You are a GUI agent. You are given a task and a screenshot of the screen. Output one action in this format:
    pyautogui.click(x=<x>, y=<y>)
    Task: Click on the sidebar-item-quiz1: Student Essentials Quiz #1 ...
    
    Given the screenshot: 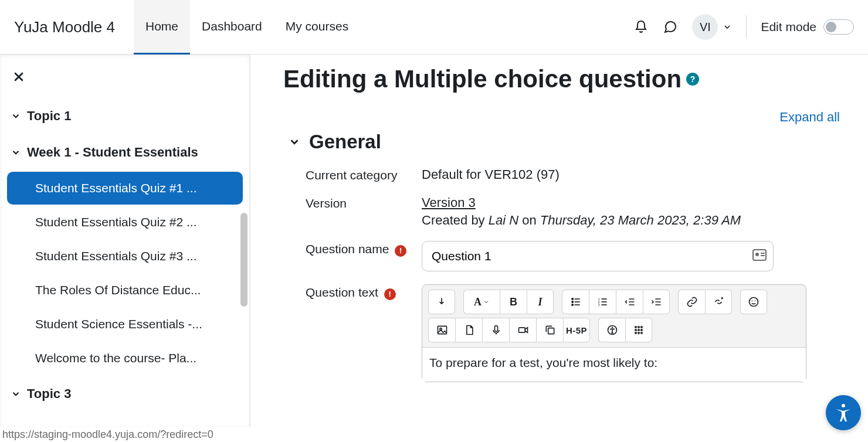 What is the action you would take?
    pyautogui.click(x=125, y=188)
    